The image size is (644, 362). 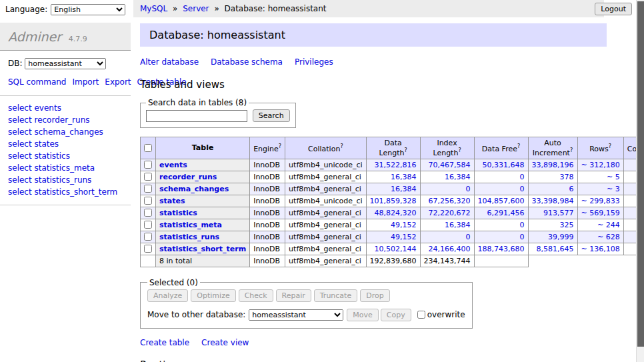 I want to click on row-checkbox-statistics-meta, so click(x=148, y=225).